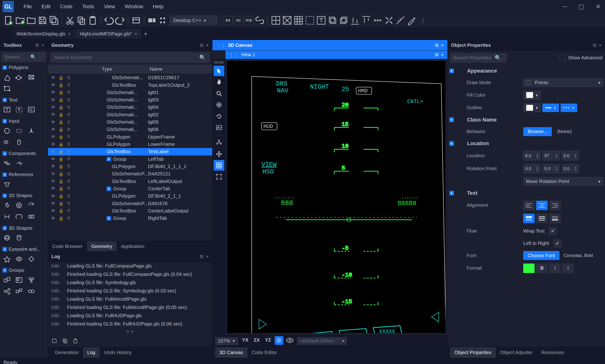 The width and height of the screenshot is (605, 364). What do you see at coordinates (130, 189) in the screenshot?
I see `geometry-row: 👁🔒⚲▾GroupCenterTab` at bounding box center [130, 189].